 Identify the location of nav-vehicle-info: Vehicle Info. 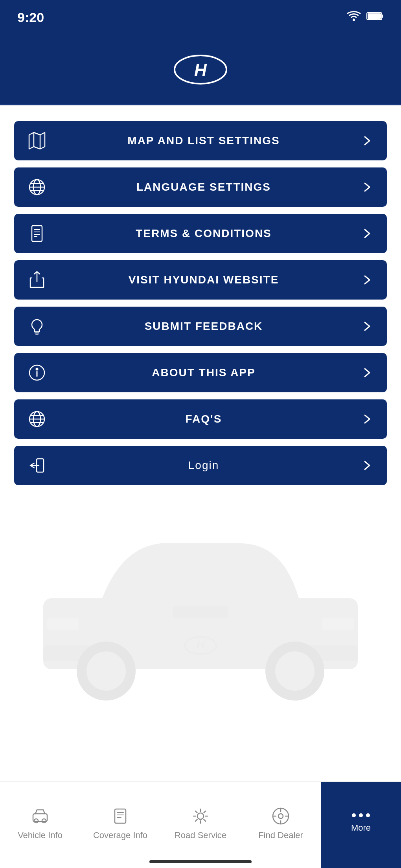
(40, 825).